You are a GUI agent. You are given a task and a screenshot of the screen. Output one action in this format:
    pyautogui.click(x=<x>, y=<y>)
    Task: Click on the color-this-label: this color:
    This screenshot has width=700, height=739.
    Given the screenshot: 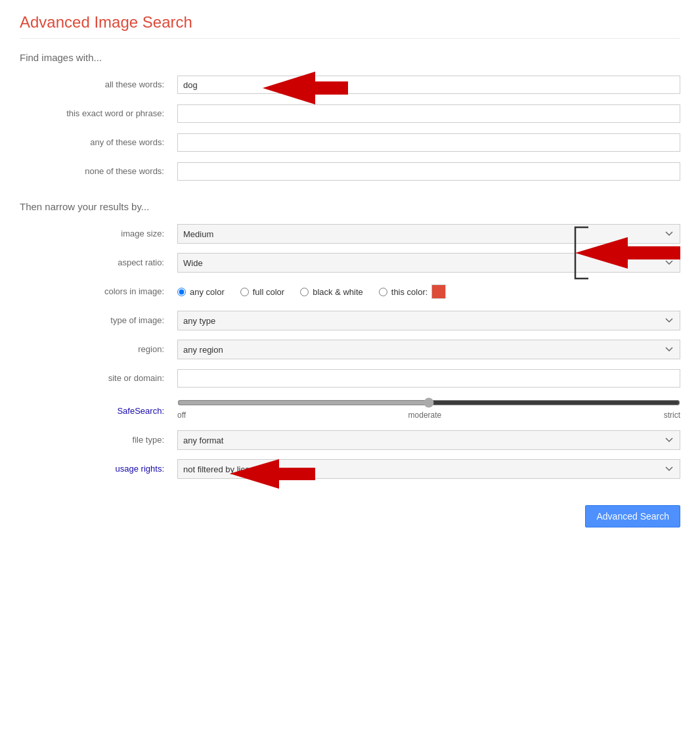 What is the action you would take?
    pyautogui.click(x=410, y=292)
    